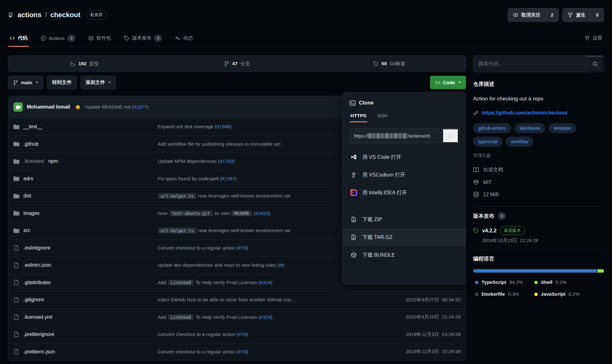  I want to click on file-name-cell: .gitattributes, so click(86, 283).